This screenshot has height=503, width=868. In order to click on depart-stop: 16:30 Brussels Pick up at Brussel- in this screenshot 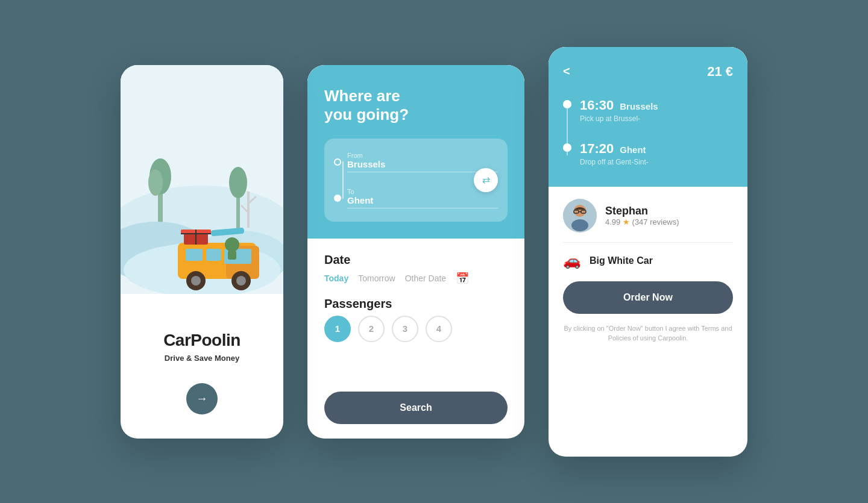, I will do `click(648, 110)`.